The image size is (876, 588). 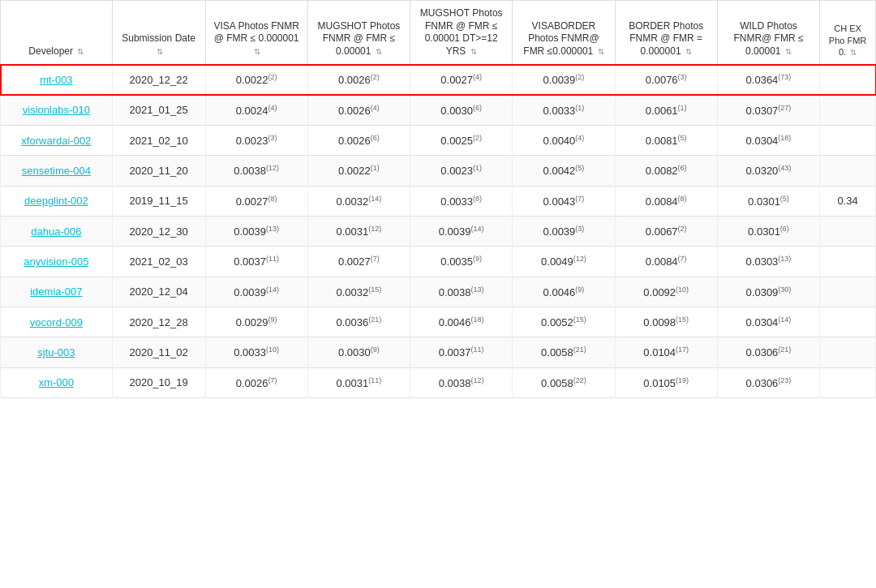 What do you see at coordinates (57, 32) in the screenshot?
I see `col-header-developer: Developer ⇅` at bounding box center [57, 32].